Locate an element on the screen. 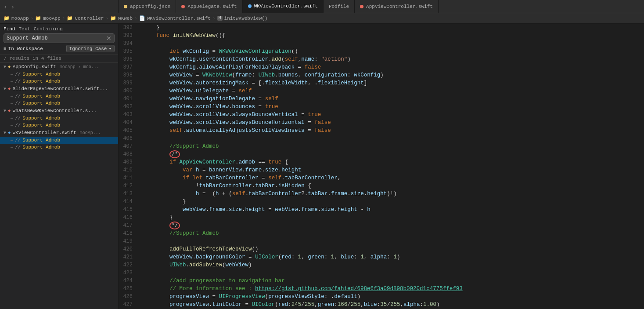  match-icon-1: — is located at coordinates (12, 75).